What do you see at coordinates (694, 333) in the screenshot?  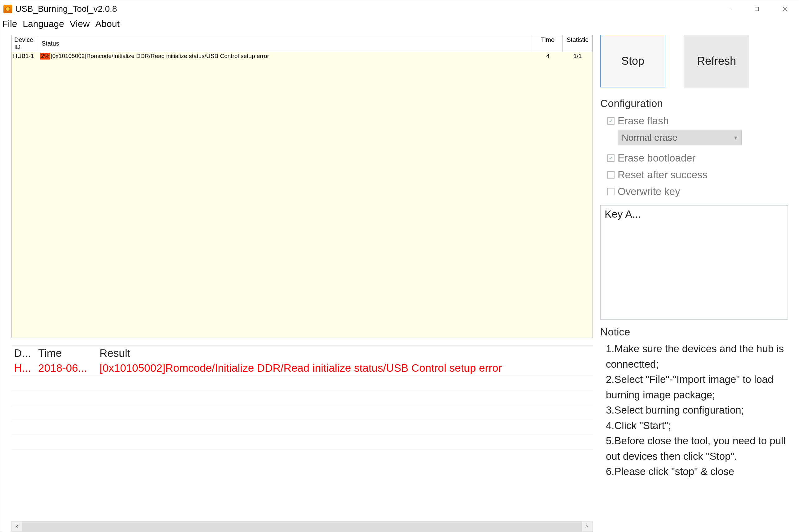 I see `notice-title: Notice` at bounding box center [694, 333].